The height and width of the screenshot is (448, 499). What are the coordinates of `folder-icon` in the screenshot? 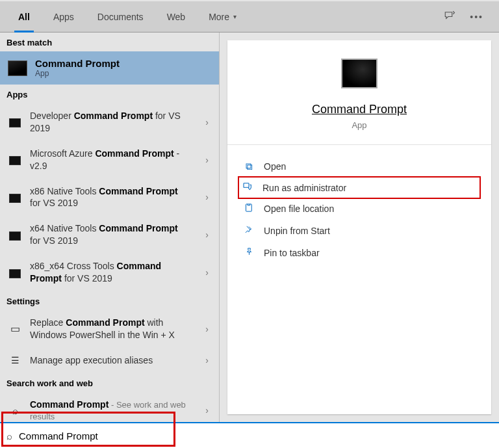 It's located at (249, 209).